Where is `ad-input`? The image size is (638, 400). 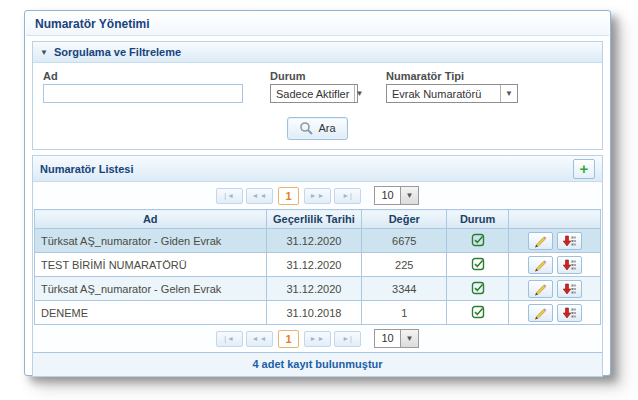
ad-input is located at coordinates (143, 94).